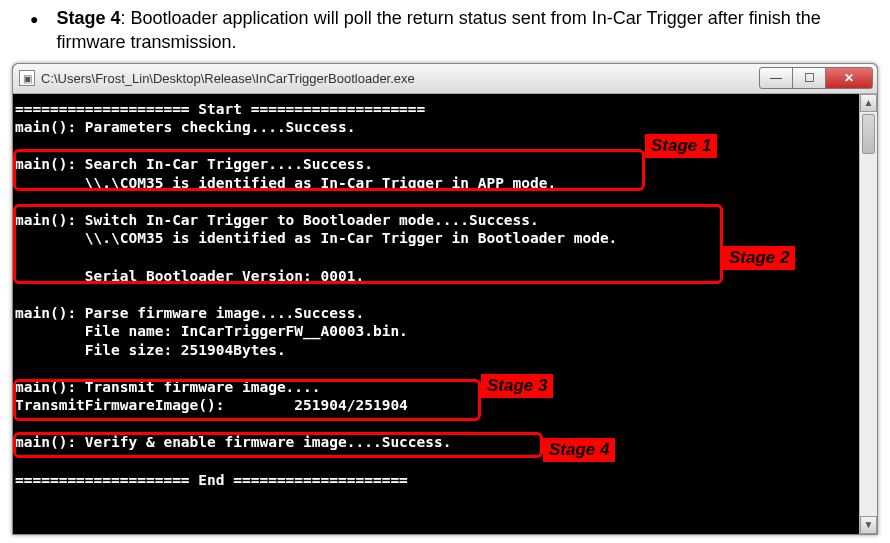 This screenshot has width=890, height=543. Describe the element at coordinates (168, 387) in the screenshot. I see `console-line: main(): Transmit firmware image....` at that location.